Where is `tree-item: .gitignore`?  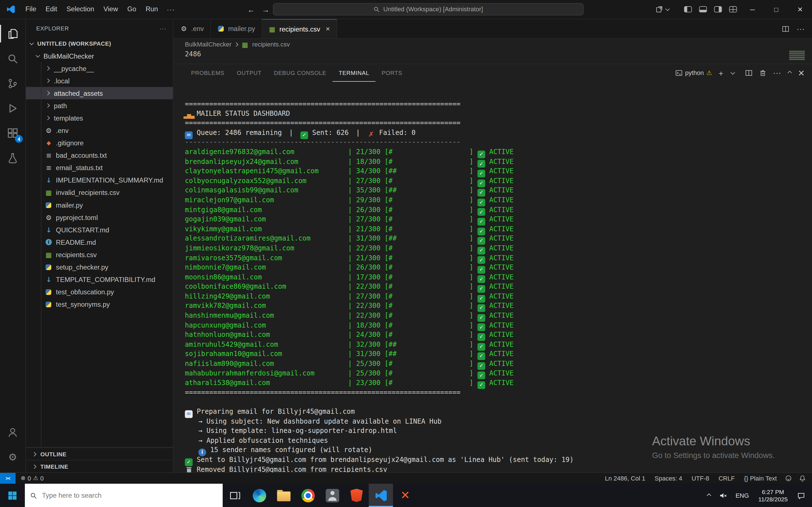
tree-item: .gitignore is located at coordinates (99, 143).